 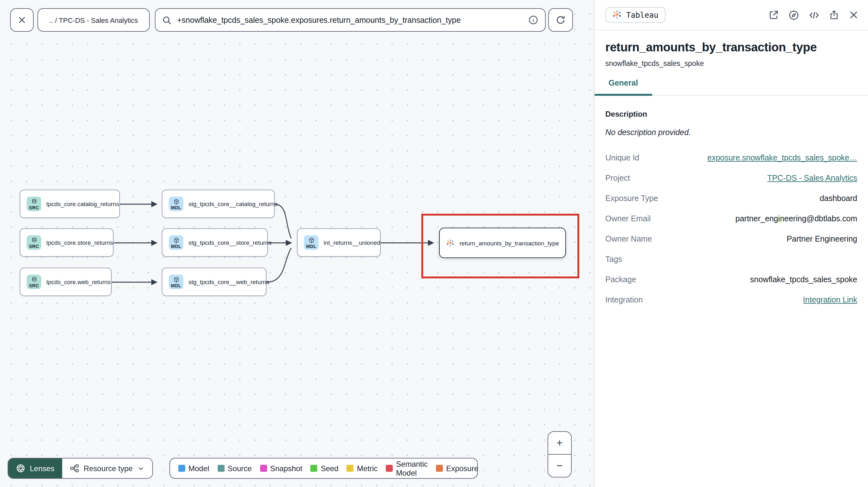 What do you see at coordinates (731, 47) in the screenshot?
I see `page-title: return_amounts_by_transaction_type` at bounding box center [731, 47].